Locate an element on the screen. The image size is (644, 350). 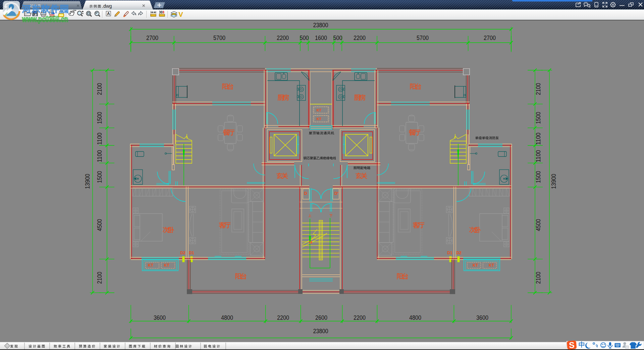
svg-text: D' is located at coordinates (336, 193).